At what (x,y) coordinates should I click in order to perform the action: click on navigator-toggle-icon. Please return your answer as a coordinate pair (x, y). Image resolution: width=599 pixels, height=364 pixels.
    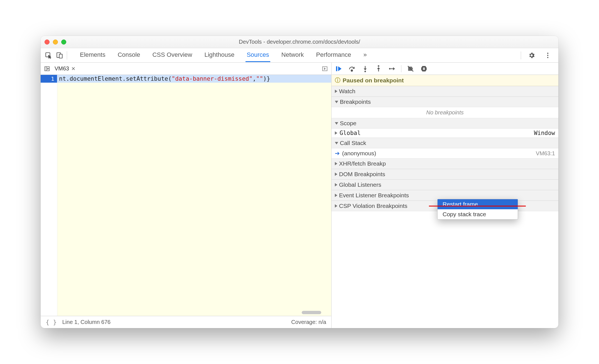
    Looking at the image, I should click on (47, 69).